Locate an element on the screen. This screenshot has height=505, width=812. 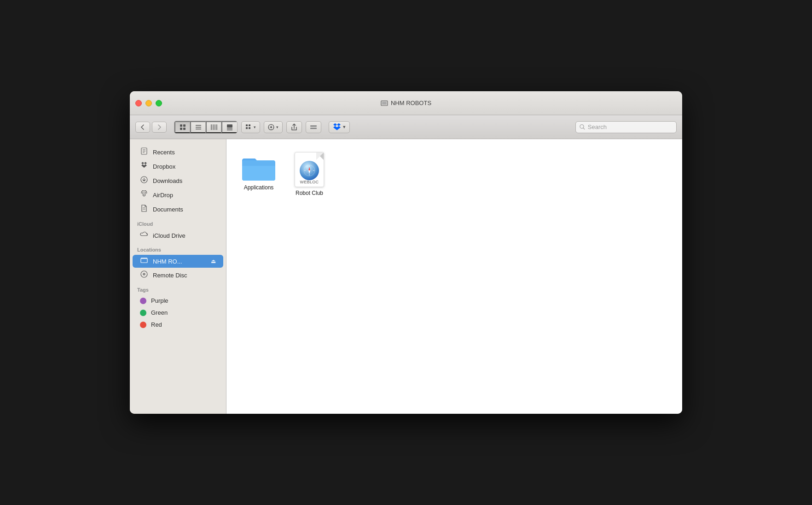
dropbox-icon is located at coordinates (337, 127).